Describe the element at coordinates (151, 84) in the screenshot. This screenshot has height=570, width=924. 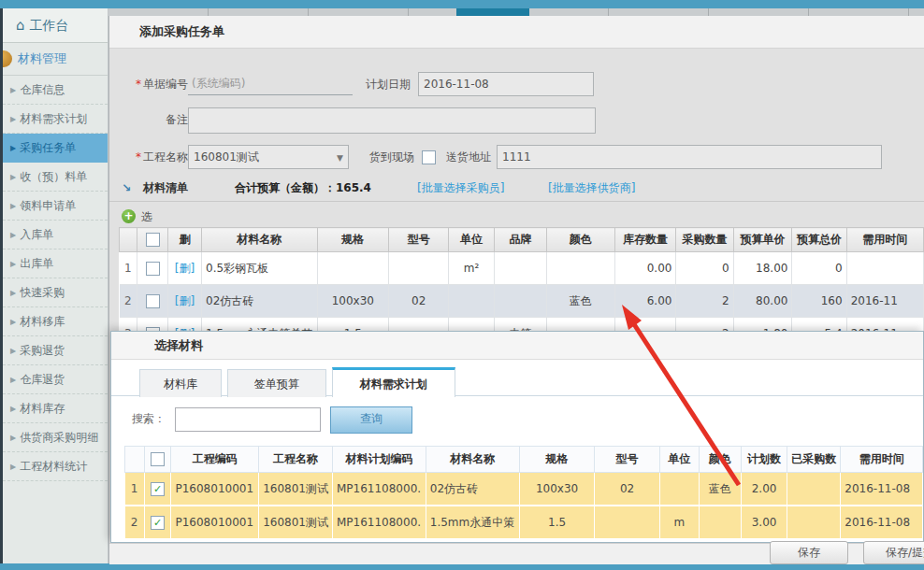
I see `doc-no-label: *单据编号` at that location.